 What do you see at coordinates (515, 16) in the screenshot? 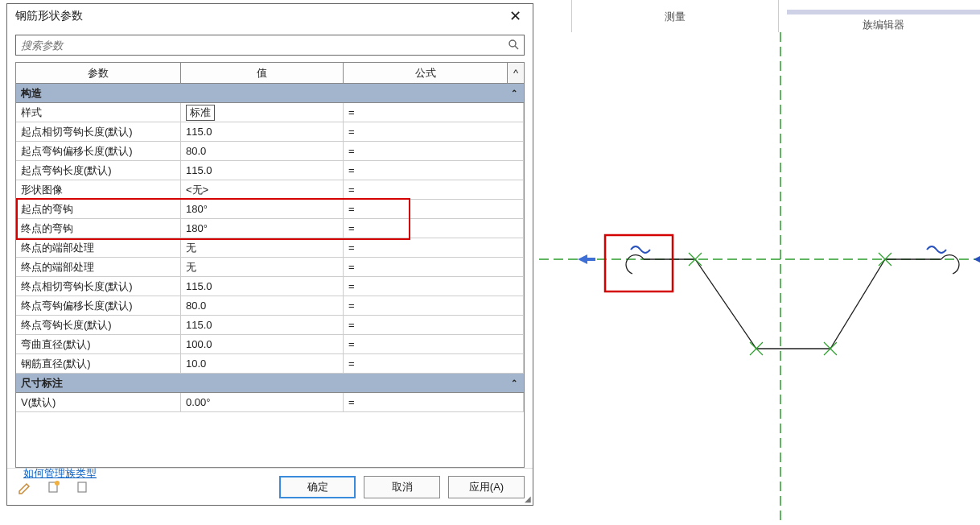
I see `close-button: ✕` at bounding box center [515, 16].